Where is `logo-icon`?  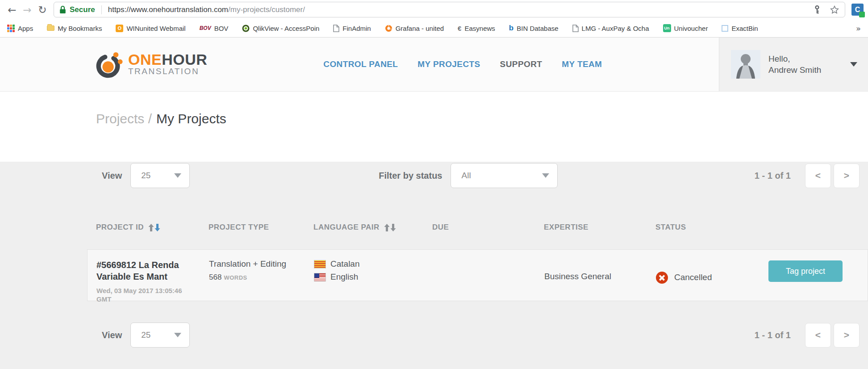
logo-icon is located at coordinates (109, 64).